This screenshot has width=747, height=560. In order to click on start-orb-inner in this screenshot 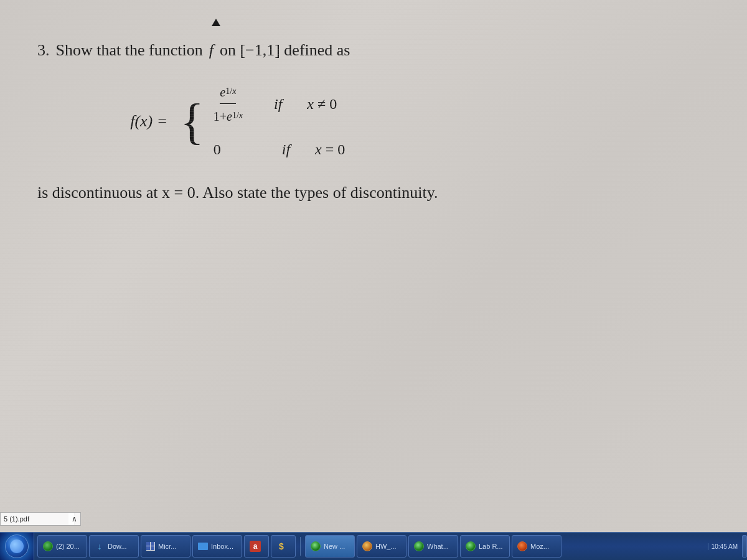, I will do `click(17, 546)`.